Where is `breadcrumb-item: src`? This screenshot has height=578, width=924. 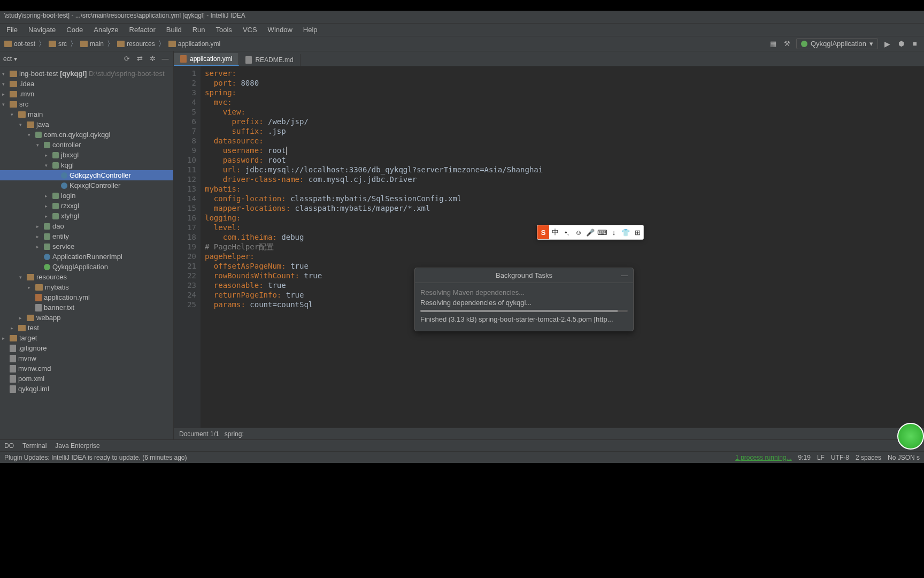
breadcrumb-item: src is located at coordinates (58, 44).